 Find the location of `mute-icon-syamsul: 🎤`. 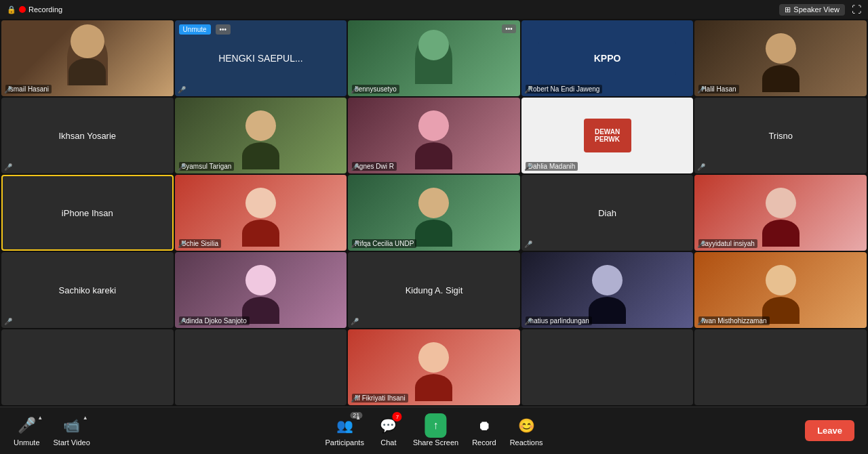

mute-icon-syamsul: 🎤 is located at coordinates (182, 167).